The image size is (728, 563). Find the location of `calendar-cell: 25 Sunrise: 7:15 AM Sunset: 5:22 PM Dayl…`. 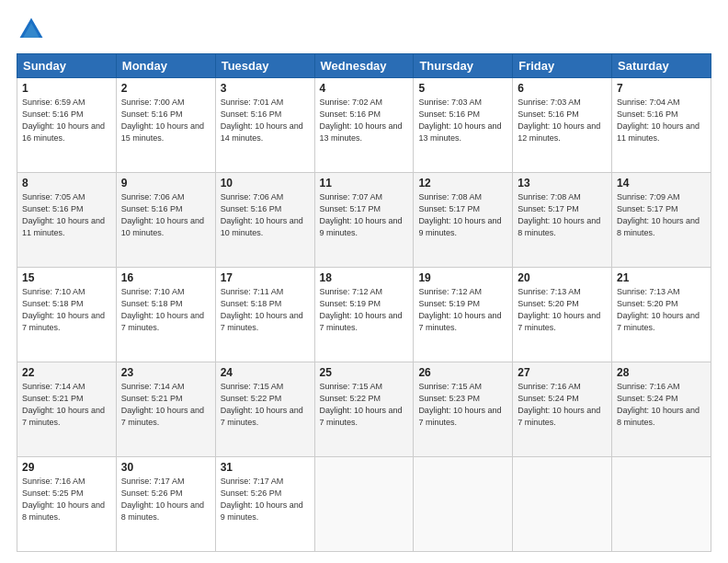

calendar-cell: 25 Sunrise: 7:15 AM Sunset: 5:22 PM Dayl… is located at coordinates (364, 410).